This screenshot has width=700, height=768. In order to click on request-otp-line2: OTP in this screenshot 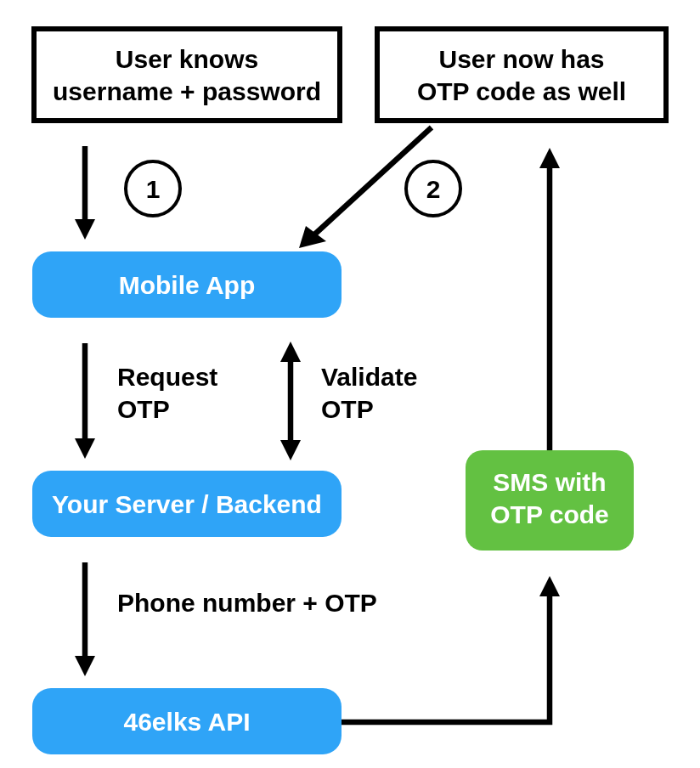, I will do `click(144, 409)`.